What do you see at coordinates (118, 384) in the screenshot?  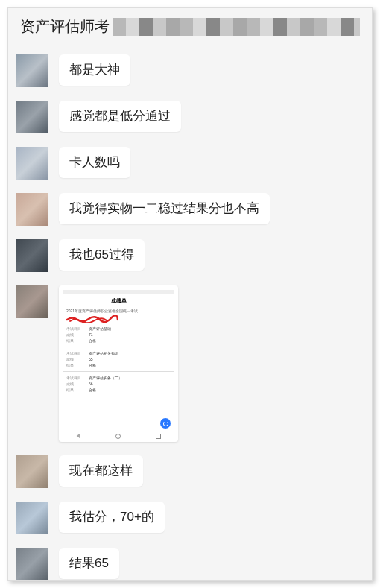 I see `score-row: 成绩66` at bounding box center [118, 384].